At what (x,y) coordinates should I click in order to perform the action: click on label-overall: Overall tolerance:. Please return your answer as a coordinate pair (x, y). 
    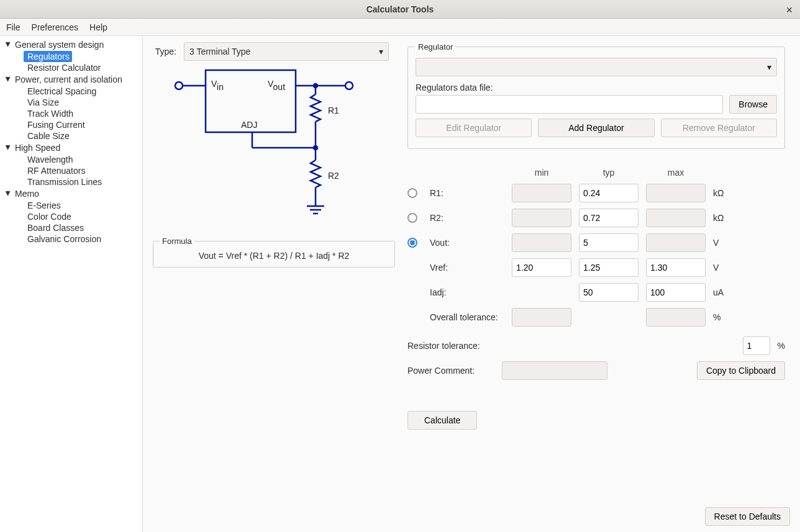
    Looking at the image, I should click on (467, 317).